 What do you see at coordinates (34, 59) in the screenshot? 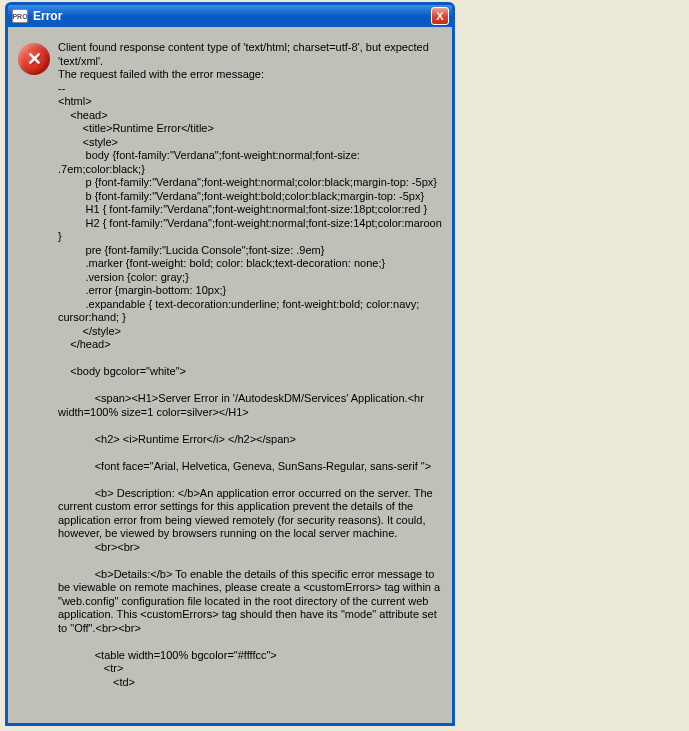
I see `error-x-glyph: ✕` at bounding box center [34, 59].